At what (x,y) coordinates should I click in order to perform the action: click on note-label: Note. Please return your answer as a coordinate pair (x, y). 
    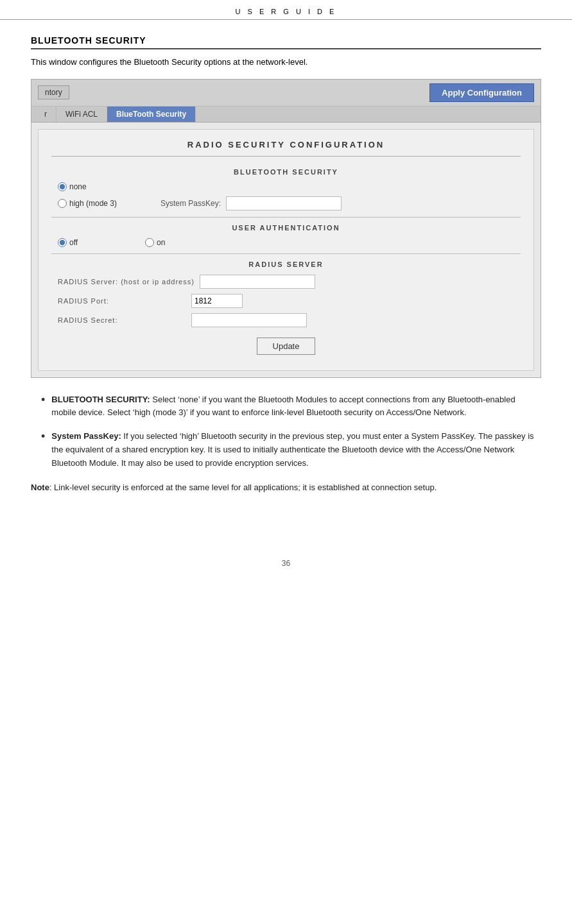
    Looking at the image, I should click on (40, 488).